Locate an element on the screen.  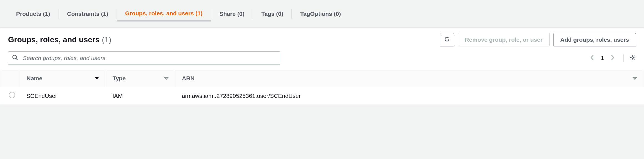
column-header-type: Type is located at coordinates (140, 78).